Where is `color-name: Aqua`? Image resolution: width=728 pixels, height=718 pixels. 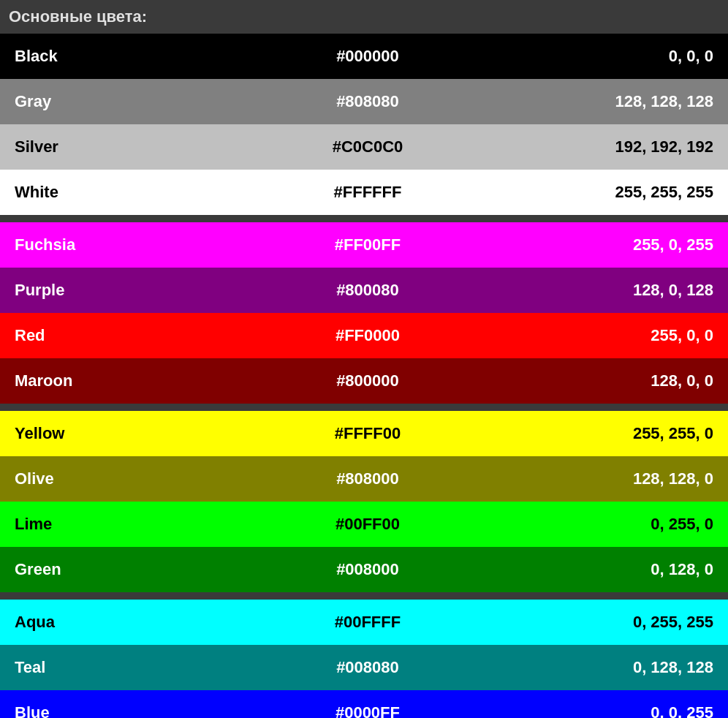
color-name: Aqua is located at coordinates (124, 622).